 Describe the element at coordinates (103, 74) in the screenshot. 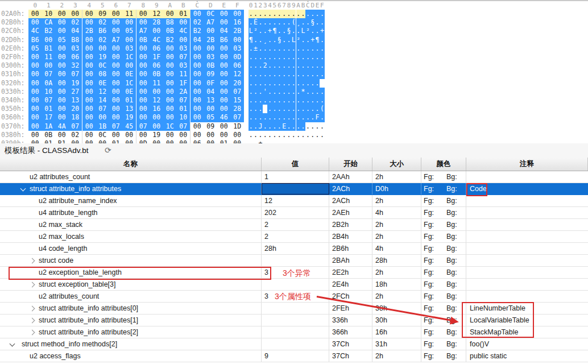

I see `hex-byte: 08` at that location.